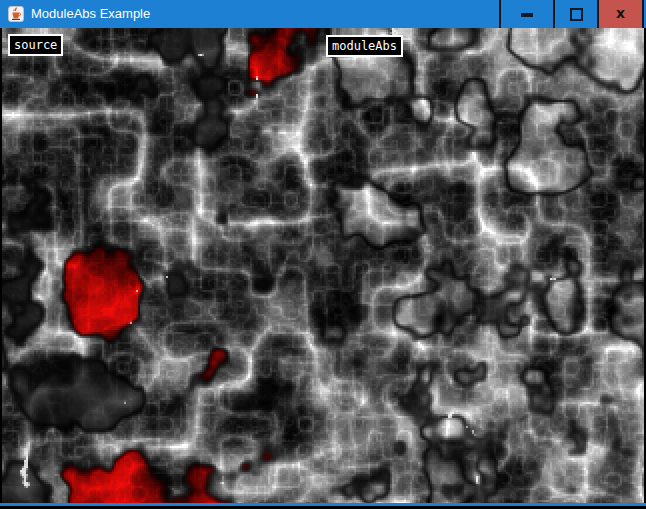 This screenshot has height=509, width=646. Describe the element at coordinates (527, 14) in the screenshot. I see `minimize-button` at that location.